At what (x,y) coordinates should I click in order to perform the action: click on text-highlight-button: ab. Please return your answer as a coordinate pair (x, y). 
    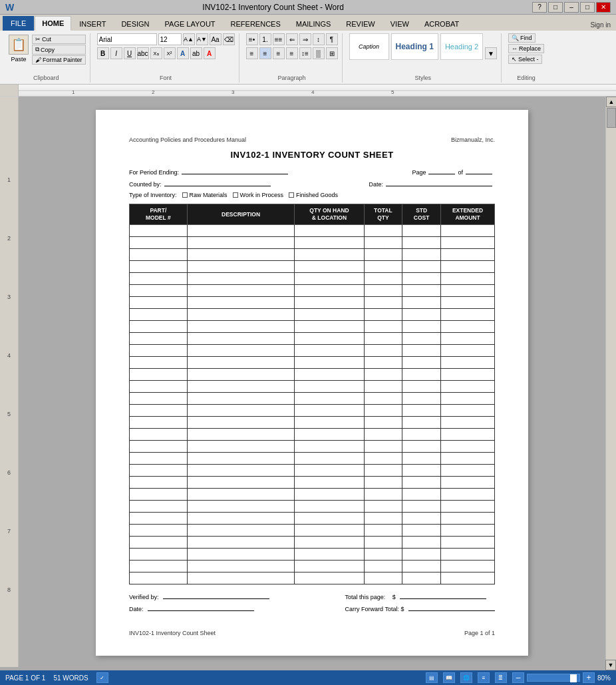
    Looking at the image, I should click on (196, 53).